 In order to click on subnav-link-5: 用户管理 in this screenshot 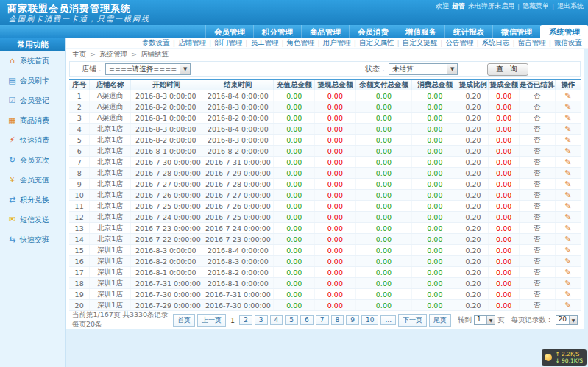, I will do `click(337, 43)`.